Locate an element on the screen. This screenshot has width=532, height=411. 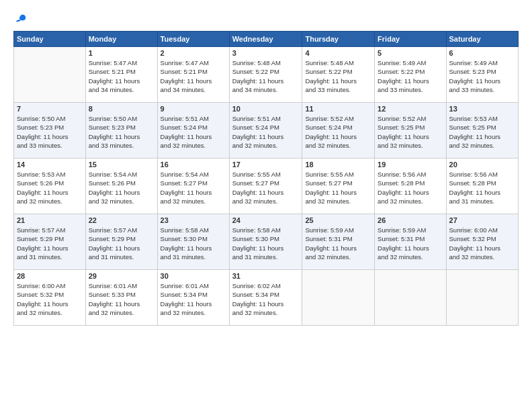
day-number: 23 is located at coordinates (193, 220).